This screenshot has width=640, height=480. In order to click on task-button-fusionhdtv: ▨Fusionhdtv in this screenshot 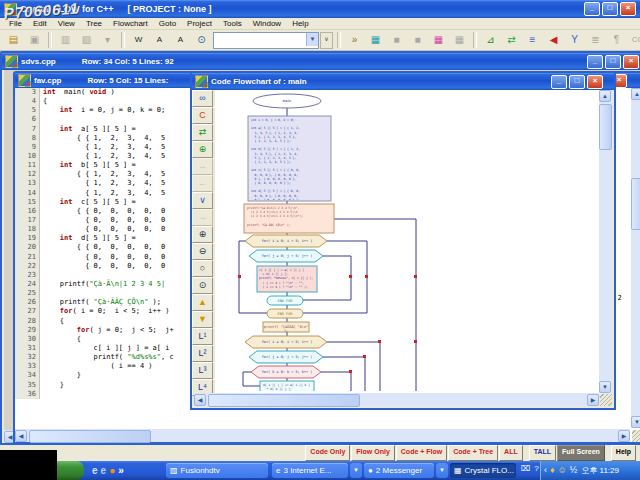, I will do `click(217, 470)`.